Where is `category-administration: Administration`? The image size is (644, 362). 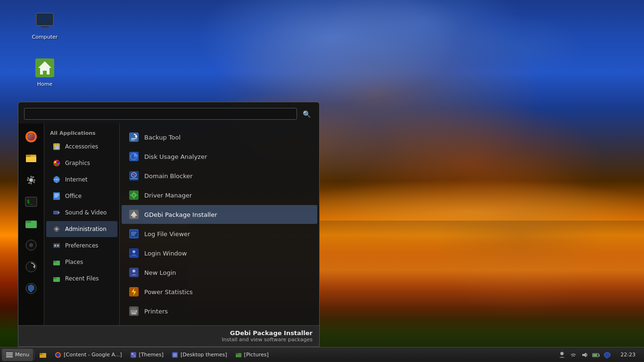 category-administration: Administration is located at coordinates (82, 229).